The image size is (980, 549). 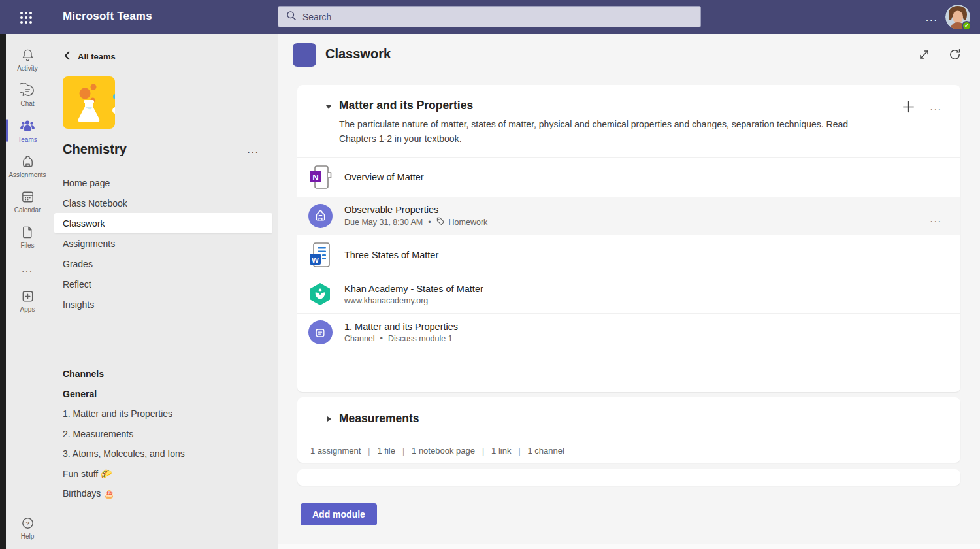 I want to click on search-icon, so click(x=291, y=17).